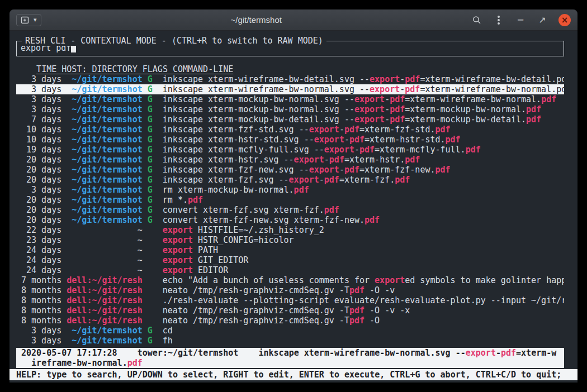 Image resolution: width=587 pixels, height=392 pixels. Describe the element at coordinates (477, 20) in the screenshot. I see `search-button` at that location.